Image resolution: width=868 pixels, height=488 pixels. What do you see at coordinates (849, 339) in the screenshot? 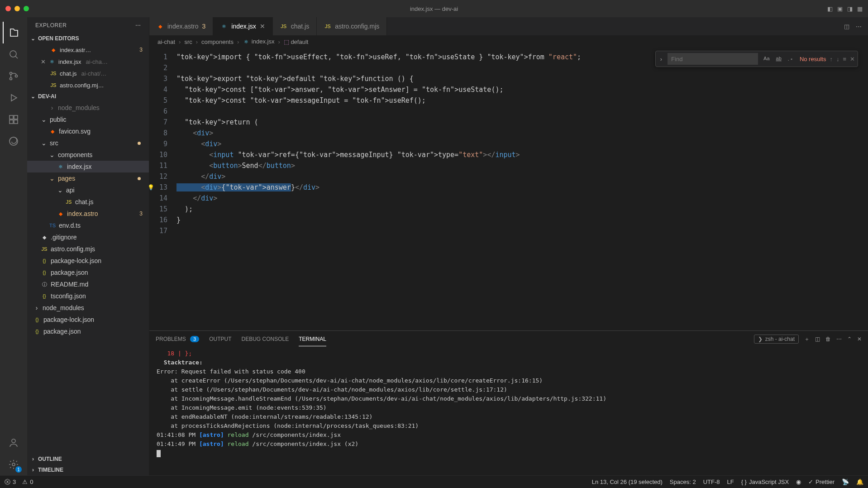
I see `maximize-panel-icon: ⌃` at bounding box center [849, 339].